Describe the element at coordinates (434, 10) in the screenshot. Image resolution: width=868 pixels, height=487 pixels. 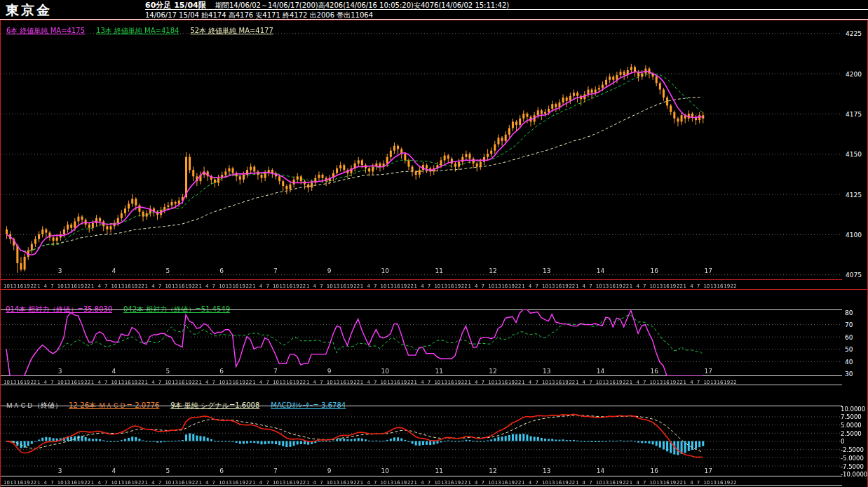
I see `header: 東京金 60分足 15/04限 期間14/06/02～14/06/17(200)…` at that location.